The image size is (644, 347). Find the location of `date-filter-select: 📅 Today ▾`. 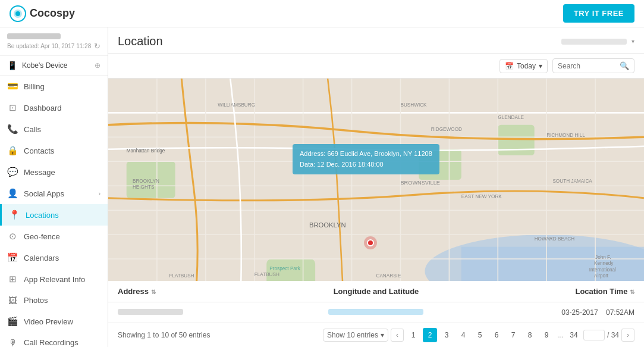

date-filter-select: 📅 Today ▾ is located at coordinates (523, 66).